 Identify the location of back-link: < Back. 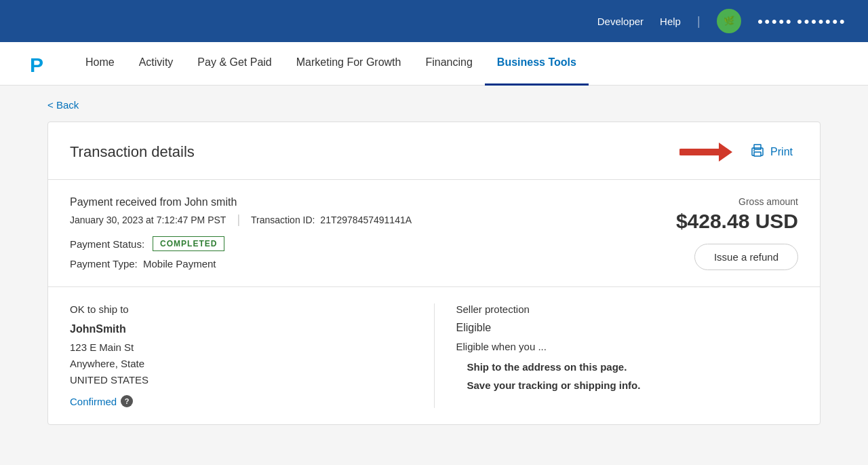
(63, 105).